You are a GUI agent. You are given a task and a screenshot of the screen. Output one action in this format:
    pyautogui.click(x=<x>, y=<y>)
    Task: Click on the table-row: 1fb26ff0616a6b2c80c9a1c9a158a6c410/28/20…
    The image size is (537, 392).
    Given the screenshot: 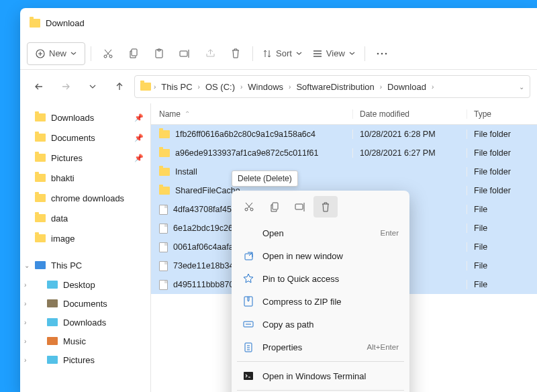 What is the action you would take?
    pyautogui.click(x=344, y=134)
    